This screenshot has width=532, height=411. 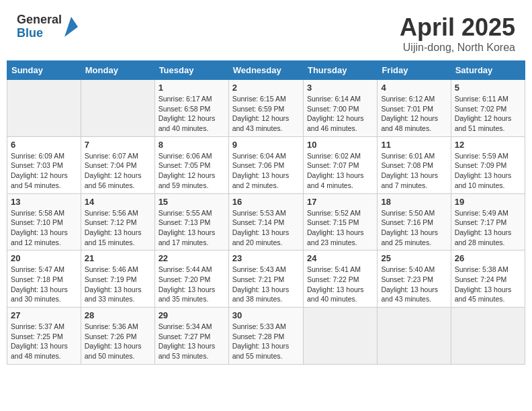 What do you see at coordinates (266, 145) in the screenshot?
I see `day-number: 9` at bounding box center [266, 145].